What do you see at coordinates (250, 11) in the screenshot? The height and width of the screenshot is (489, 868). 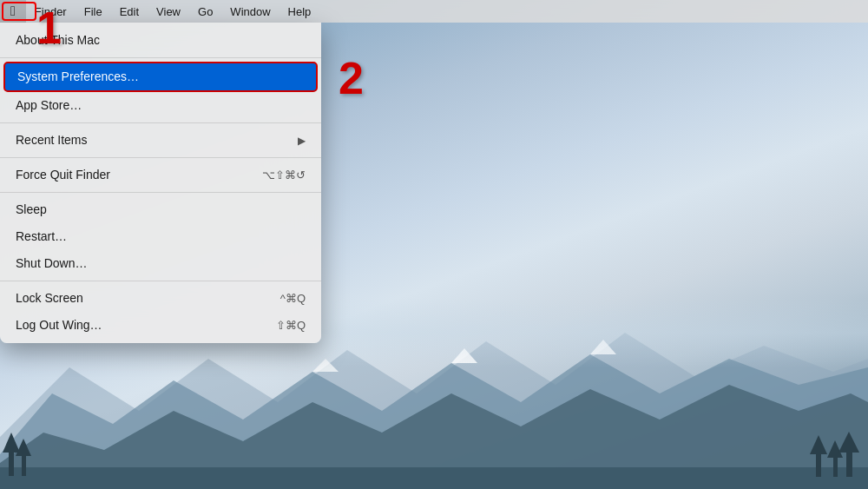 I see `menubar-window: Window` at bounding box center [250, 11].